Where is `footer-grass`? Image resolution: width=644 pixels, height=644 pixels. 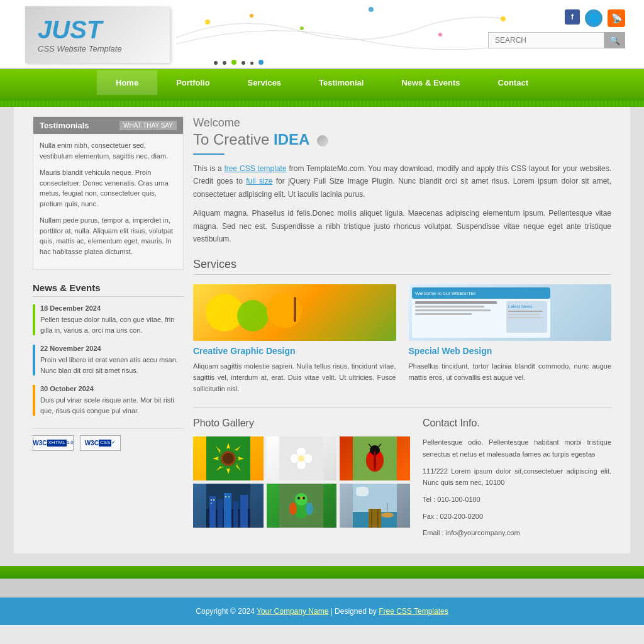 footer-grass is located at coordinates (322, 572).